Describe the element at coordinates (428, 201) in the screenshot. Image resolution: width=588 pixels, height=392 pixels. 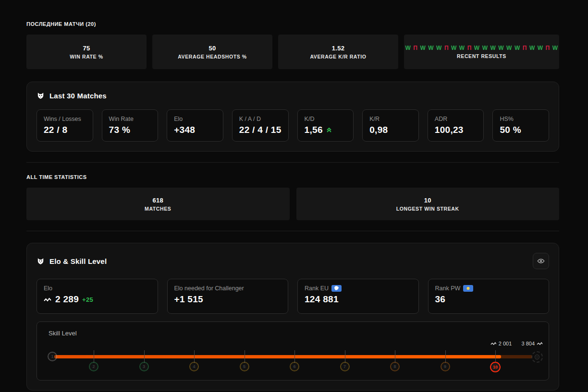
I see `win-streak-value: 10` at that location.